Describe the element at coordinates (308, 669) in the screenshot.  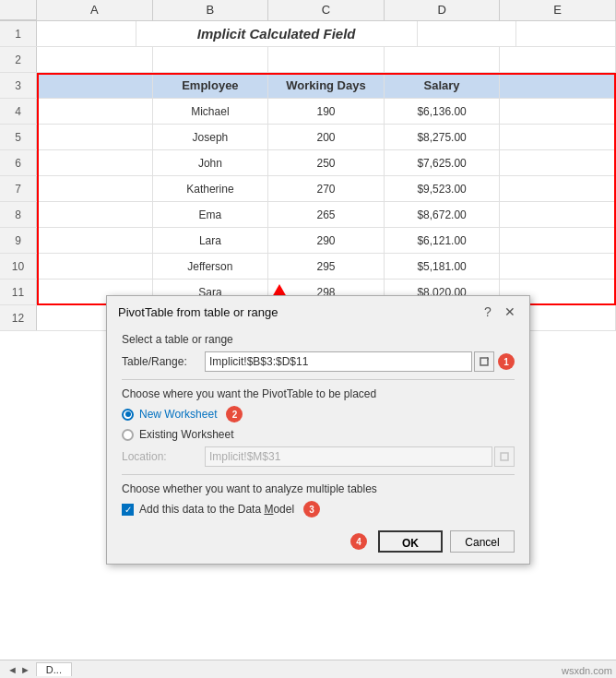
I see `sheet-tabs: ◄ ► D...` at that location.